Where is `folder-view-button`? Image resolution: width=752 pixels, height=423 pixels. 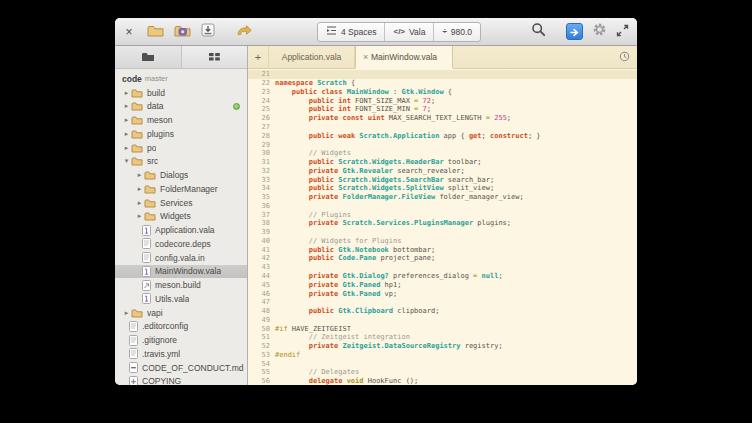 folder-view-button is located at coordinates (148, 57).